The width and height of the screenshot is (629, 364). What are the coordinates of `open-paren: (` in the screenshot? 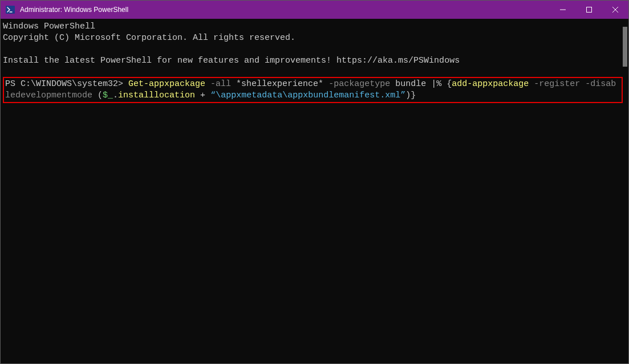 It's located at (100, 96).